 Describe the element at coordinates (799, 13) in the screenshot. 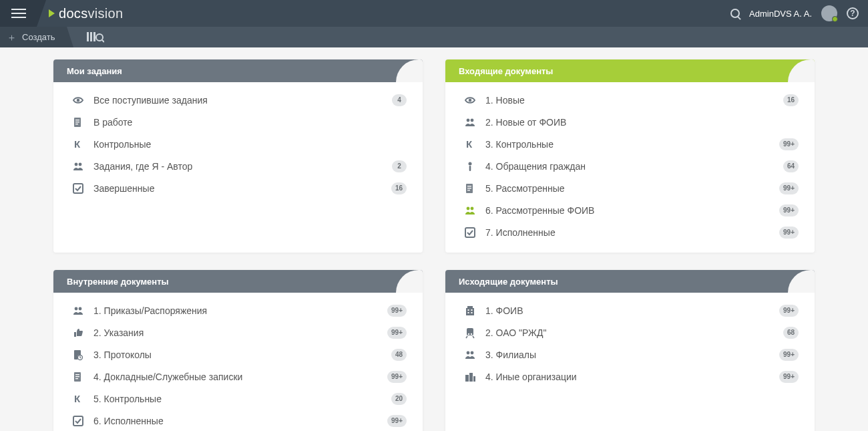

I see `topbar-right: AdminDVS A. A. ?` at that location.